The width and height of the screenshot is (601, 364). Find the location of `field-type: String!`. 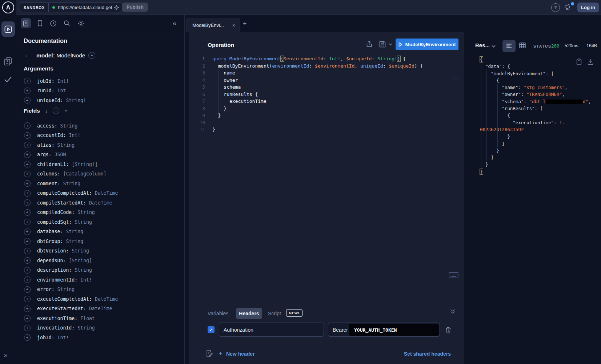

field-type: String! is located at coordinates (75, 100).